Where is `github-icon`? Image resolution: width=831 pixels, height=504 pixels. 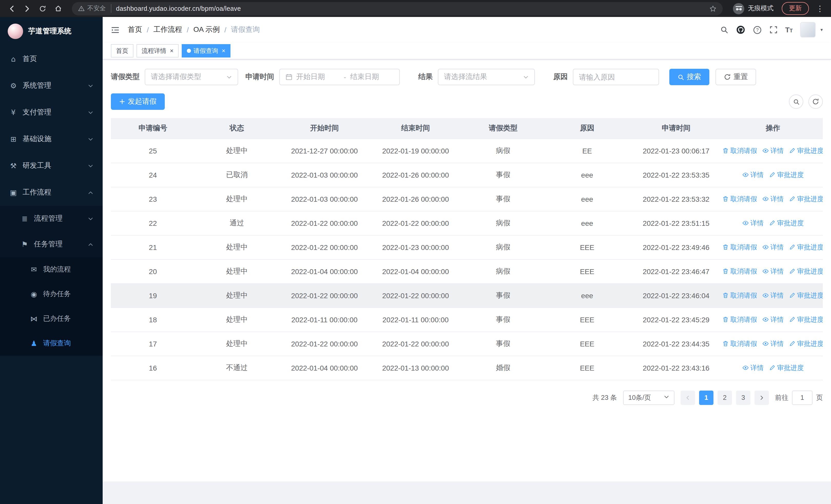 github-icon is located at coordinates (741, 30).